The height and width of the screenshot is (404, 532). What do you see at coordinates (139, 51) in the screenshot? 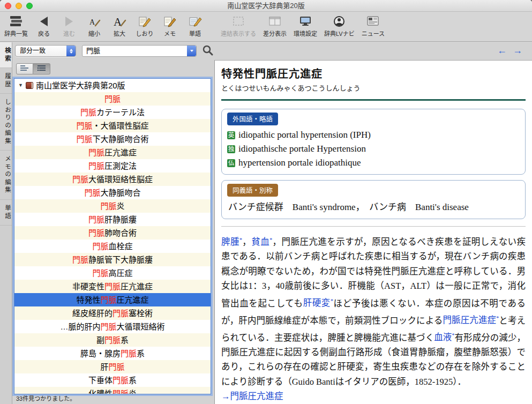
I see `search-input: 門脈` at bounding box center [139, 51].